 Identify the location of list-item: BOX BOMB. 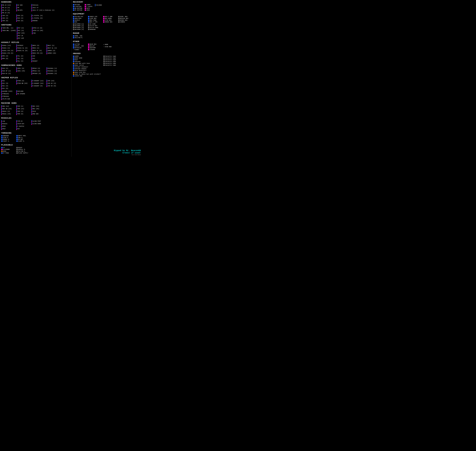
(110, 18).